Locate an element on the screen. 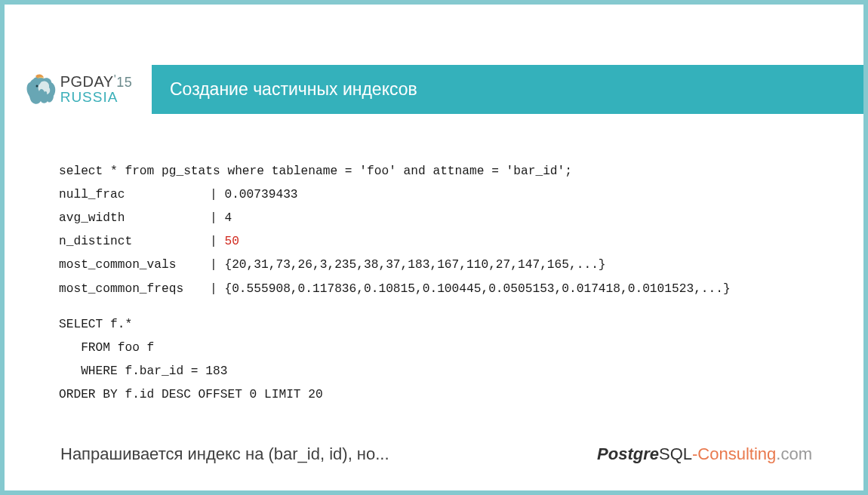 The height and width of the screenshot is (495, 868). highlighted-value: 50 is located at coordinates (231, 241).